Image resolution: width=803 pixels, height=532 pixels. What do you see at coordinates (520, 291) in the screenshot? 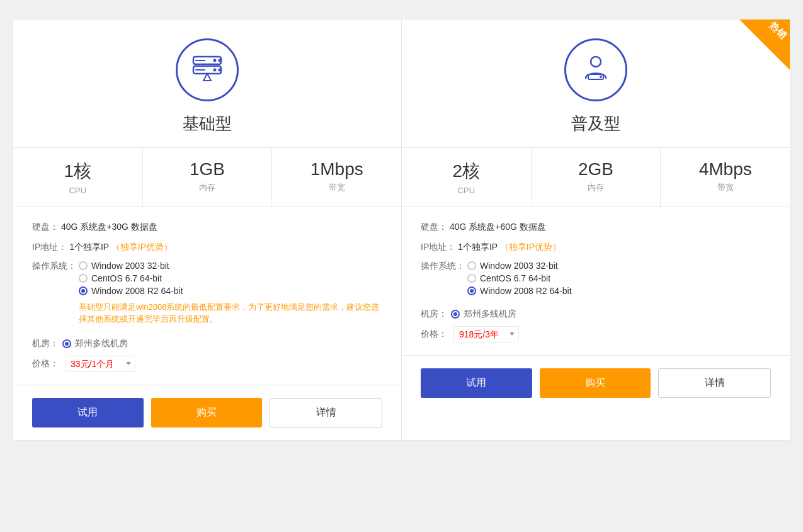
I see `os-option-2-popular: Window 2008 R2 64-bit` at bounding box center [520, 291].